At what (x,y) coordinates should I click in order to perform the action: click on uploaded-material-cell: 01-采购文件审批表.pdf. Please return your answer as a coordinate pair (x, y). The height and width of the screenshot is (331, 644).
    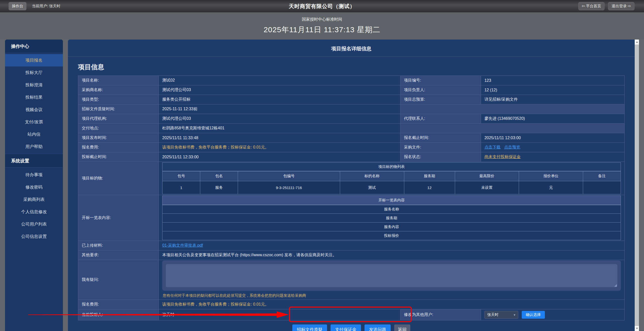
    Looking at the image, I should click on (392, 246).